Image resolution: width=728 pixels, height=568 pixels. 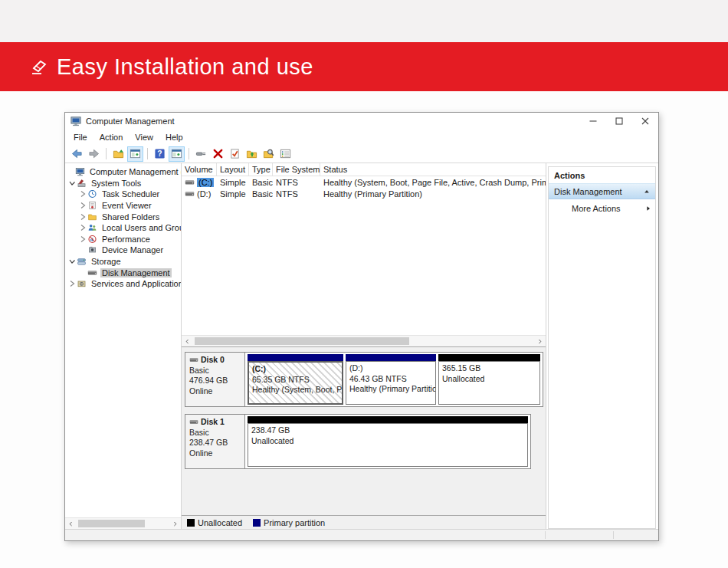 I want to click on search-icon, so click(x=268, y=154).